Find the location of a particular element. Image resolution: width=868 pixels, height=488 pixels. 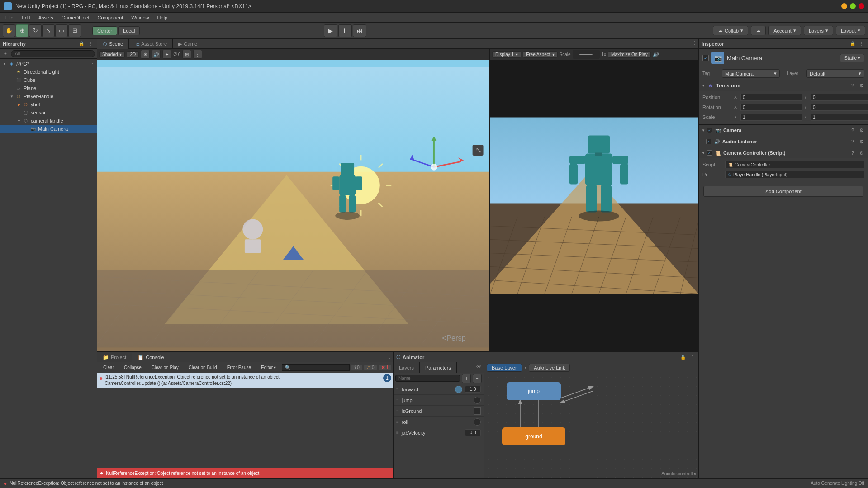

scale-slider: ──── is located at coordinates (586, 54).